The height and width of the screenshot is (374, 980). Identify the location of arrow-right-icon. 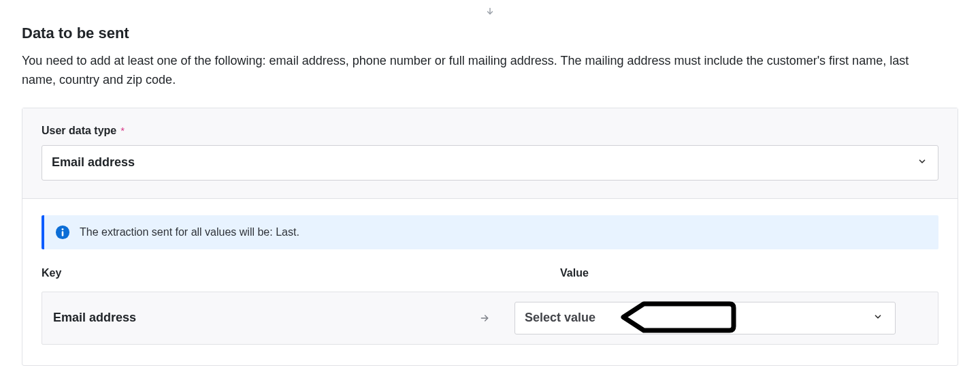
(485, 318).